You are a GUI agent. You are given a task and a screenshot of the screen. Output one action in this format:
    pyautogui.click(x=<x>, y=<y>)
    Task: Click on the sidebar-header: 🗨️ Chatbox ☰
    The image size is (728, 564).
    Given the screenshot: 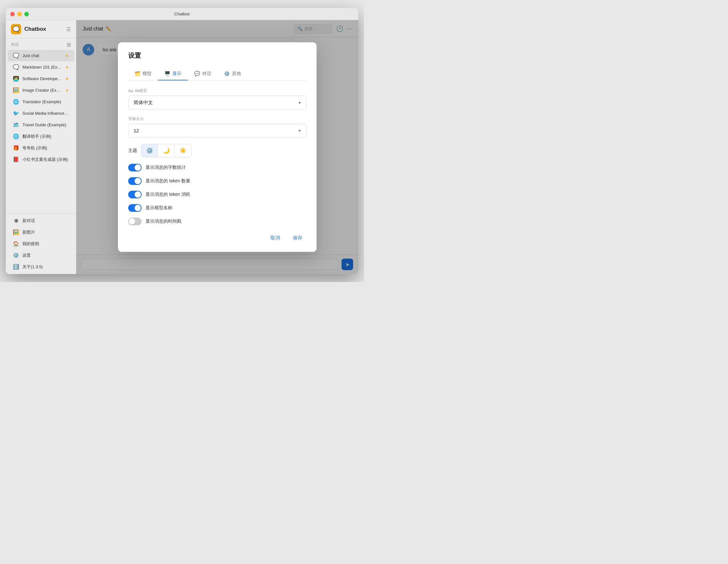 What is the action you would take?
    pyautogui.click(x=41, y=29)
    